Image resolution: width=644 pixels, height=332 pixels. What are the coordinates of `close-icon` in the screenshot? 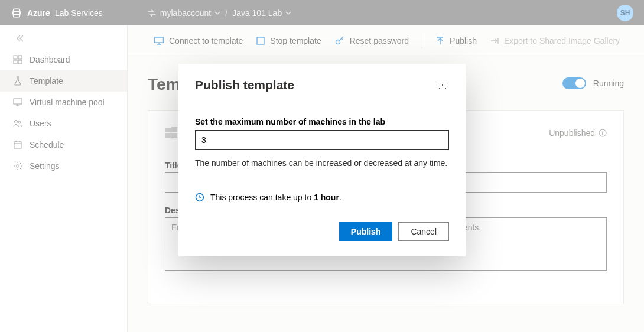 It's located at (443, 85).